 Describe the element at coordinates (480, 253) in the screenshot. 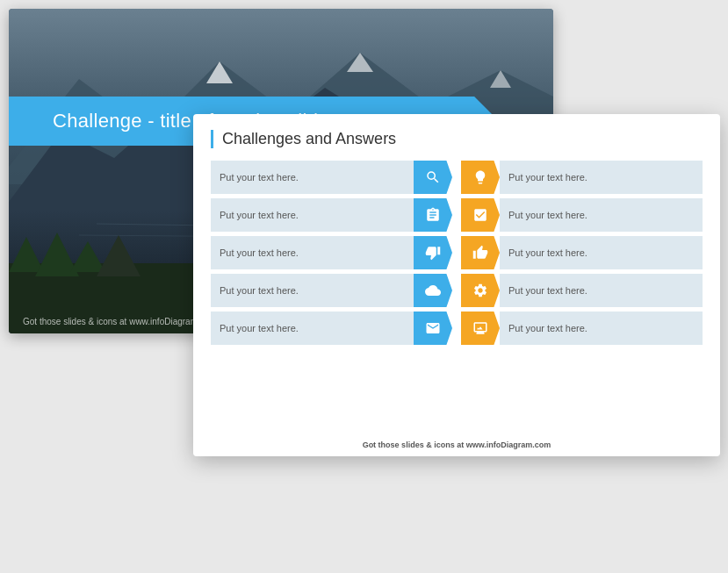

I see `thumbsup-icon` at that location.